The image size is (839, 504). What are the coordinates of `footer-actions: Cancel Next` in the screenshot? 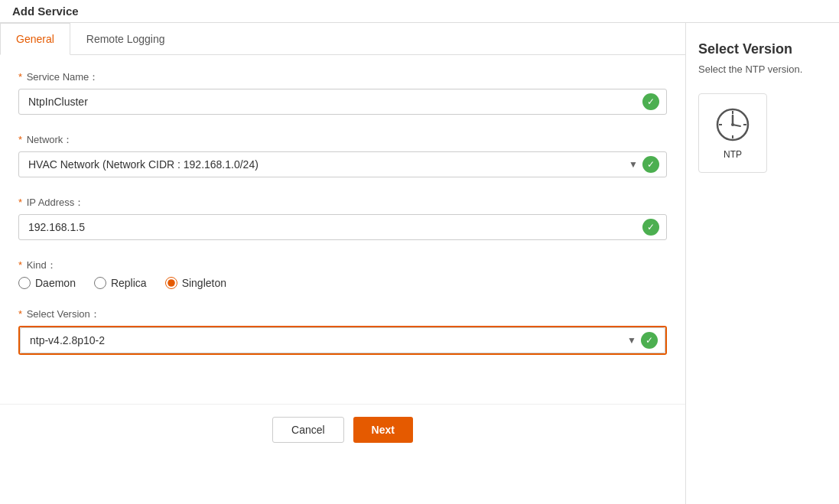 It's located at (343, 430).